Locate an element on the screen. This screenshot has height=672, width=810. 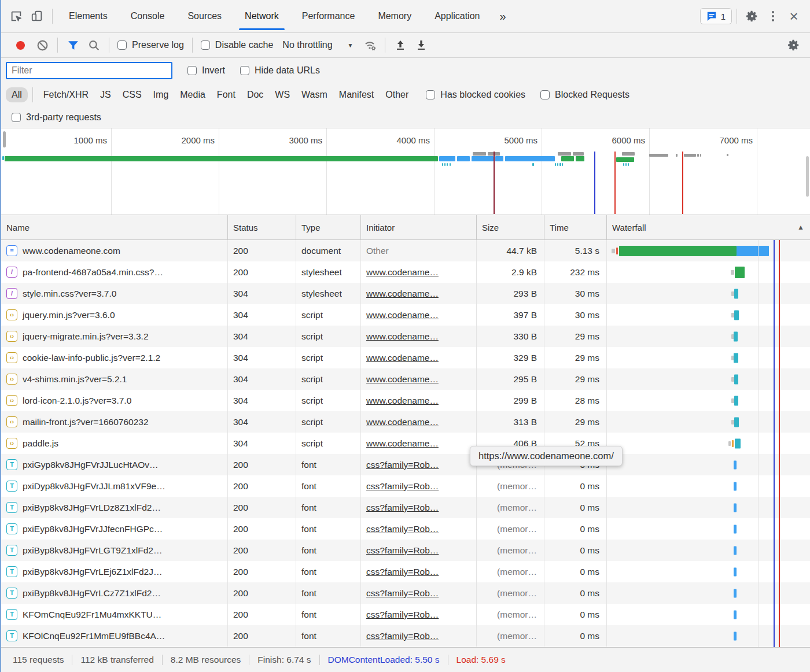
inspect-element-icon is located at coordinates (16, 16).